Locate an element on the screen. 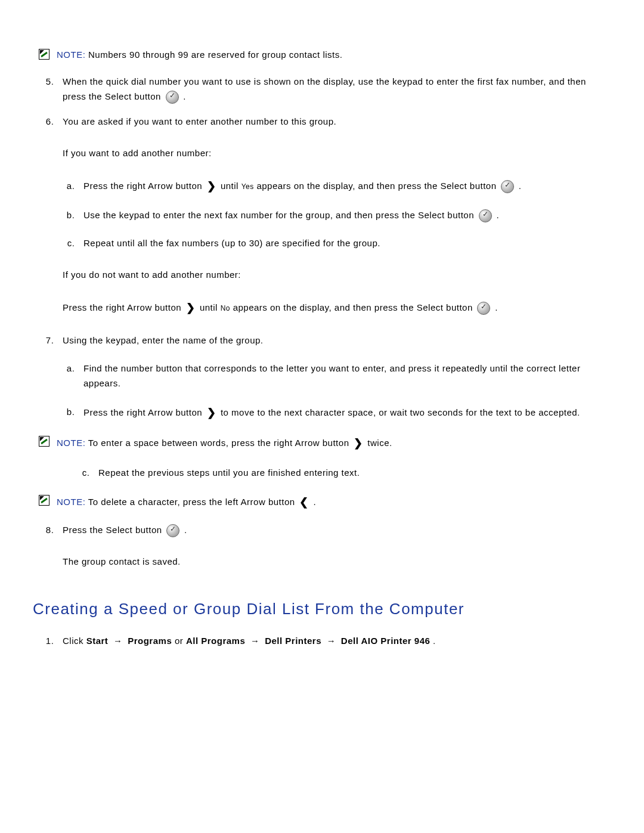 Image resolution: width=644 pixels, height=833 pixels. menu-start: Start is located at coordinates (98, 640).